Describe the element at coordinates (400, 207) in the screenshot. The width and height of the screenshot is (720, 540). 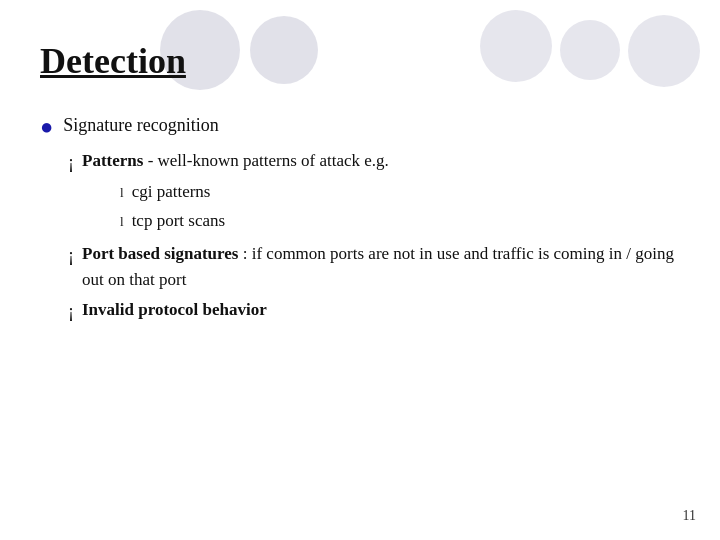
I see `l3-group: l cgi patterns l tcp port scans` at that location.